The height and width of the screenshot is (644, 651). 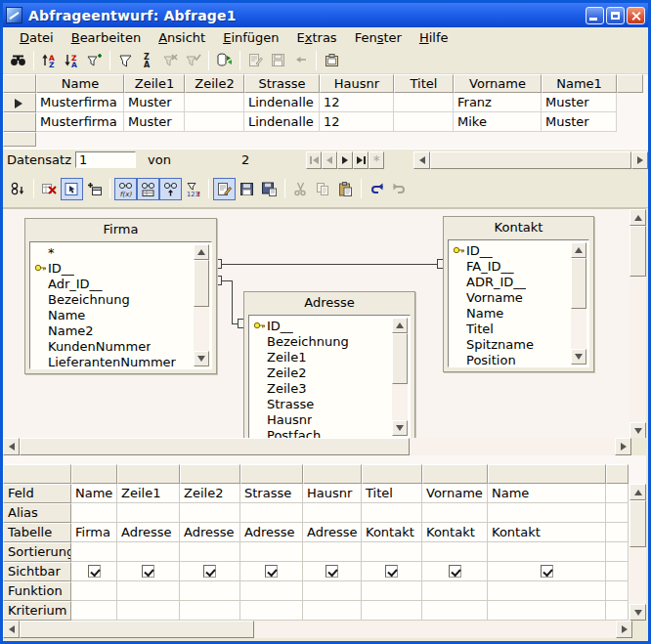 I want to click on scroll-left-button, so click(x=12, y=447).